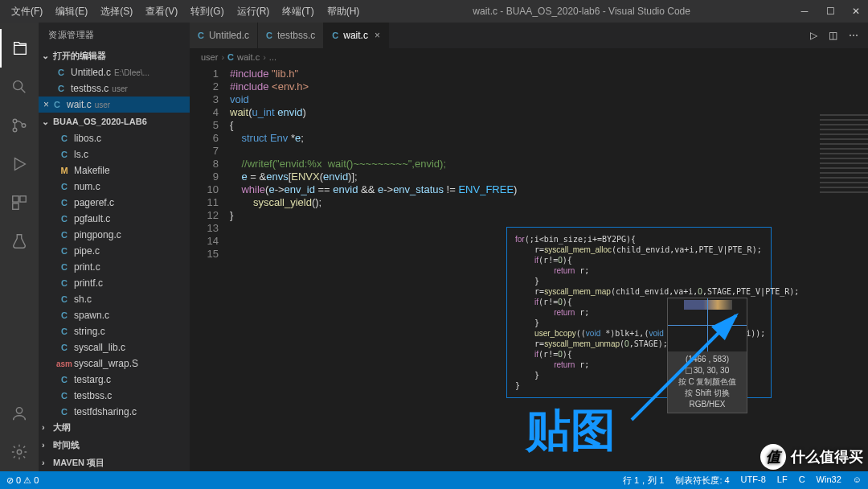 The height and width of the screenshot is (489, 868). What do you see at coordinates (291, 35) in the screenshot?
I see `editor-tab: Ctestbss.c` at bounding box center [291, 35].